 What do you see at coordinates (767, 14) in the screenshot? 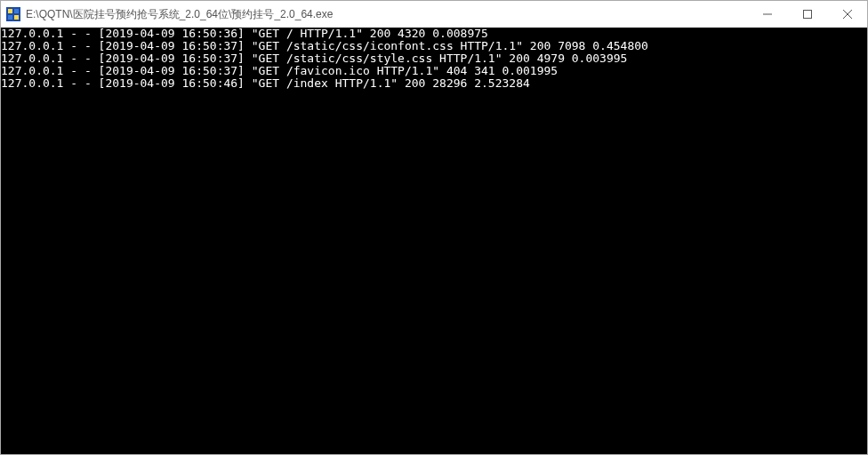
I see `minimize-button` at bounding box center [767, 14].